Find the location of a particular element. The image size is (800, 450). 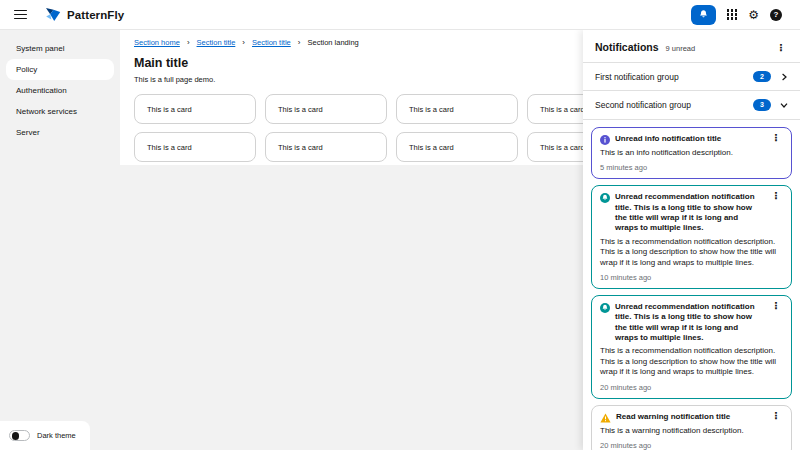

sidebar-item-policy: Policy is located at coordinates (60, 70).